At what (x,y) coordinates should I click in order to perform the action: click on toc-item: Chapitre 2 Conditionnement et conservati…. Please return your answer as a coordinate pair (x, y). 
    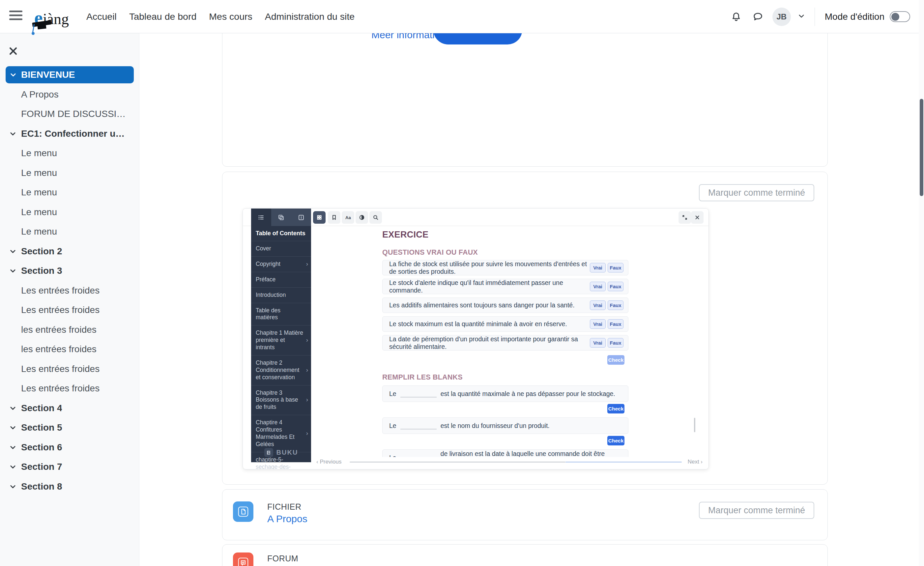
    Looking at the image, I should click on (281, 370).